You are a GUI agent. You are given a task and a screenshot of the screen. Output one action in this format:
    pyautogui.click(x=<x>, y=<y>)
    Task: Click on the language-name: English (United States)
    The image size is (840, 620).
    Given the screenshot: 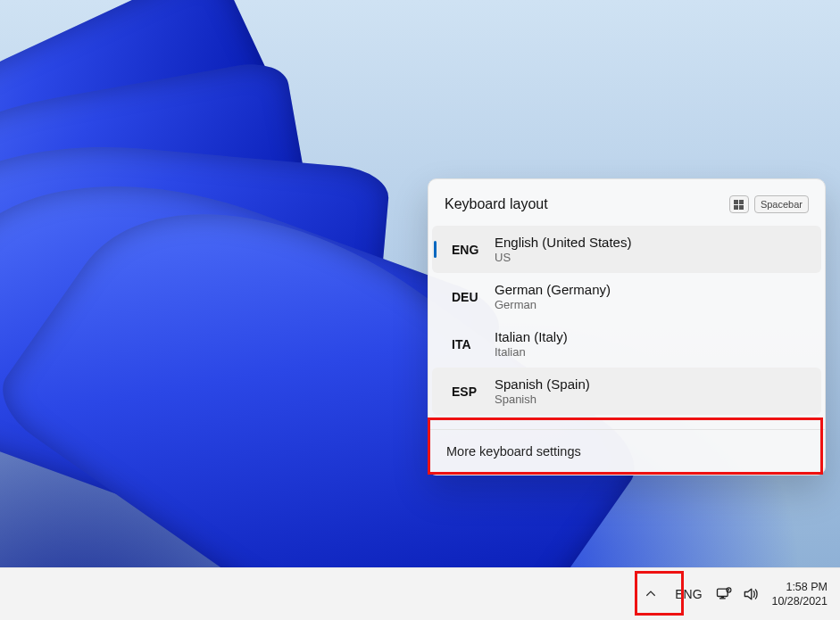 What is the action you would take?
    pyautogui.click(x=655, y=243)
    